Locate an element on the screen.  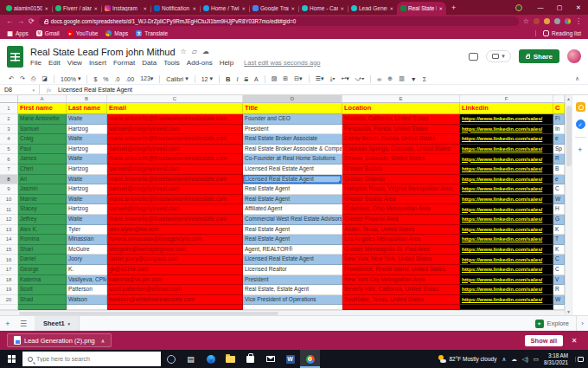
row-number: 1 is located at coordinates (9, 109).